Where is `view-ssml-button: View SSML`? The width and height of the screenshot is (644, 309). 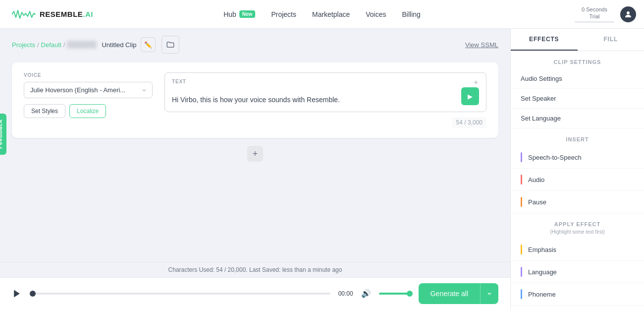 view-ssml-button: View SSML is located at coordinates (482, 45).